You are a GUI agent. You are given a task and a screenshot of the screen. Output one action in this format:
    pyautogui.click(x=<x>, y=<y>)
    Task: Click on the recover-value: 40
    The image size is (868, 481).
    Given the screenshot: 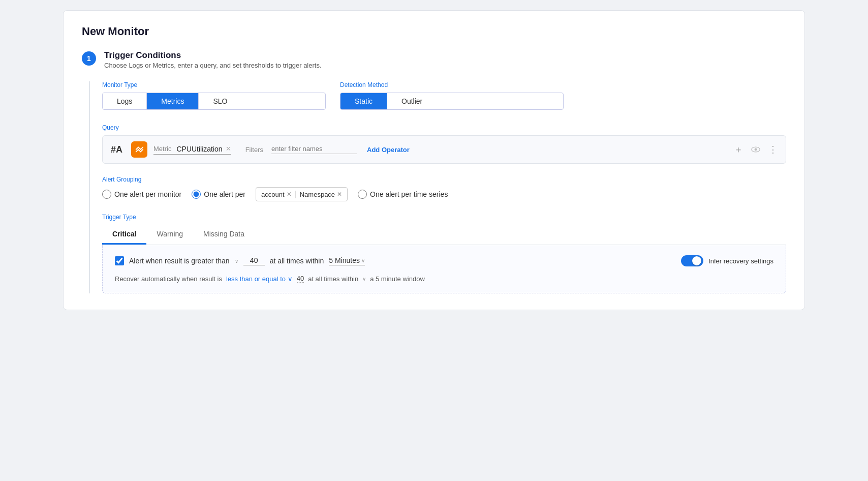 What is the action you would take?
    pyautogui.click(x=300, y=279)
    